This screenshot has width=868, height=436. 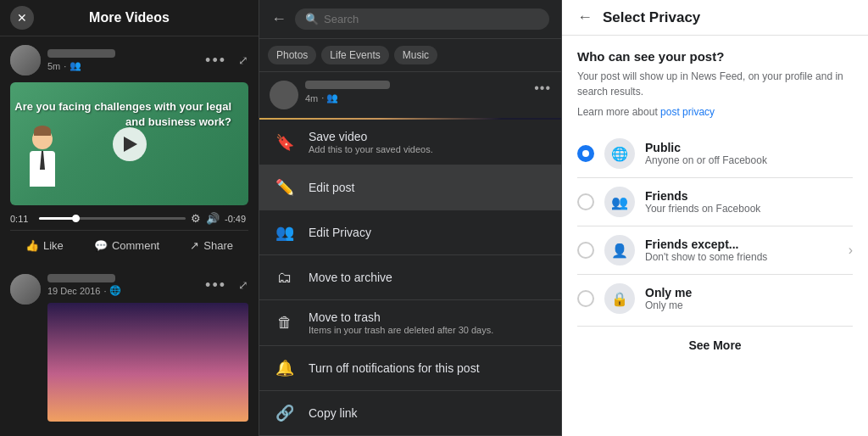 I want to click on right-panel-title: Select Privacy, so click(x=651, y=18).